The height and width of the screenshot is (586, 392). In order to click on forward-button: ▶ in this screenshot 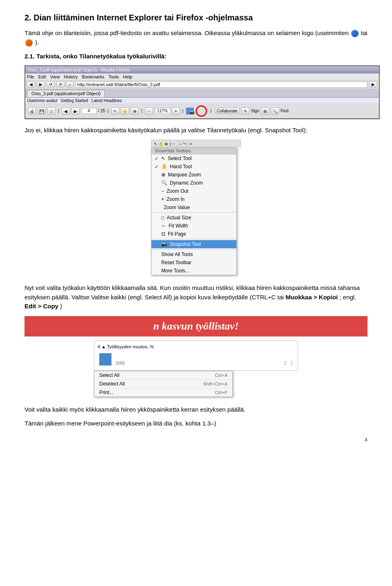, I will do `click(41, 84)`.